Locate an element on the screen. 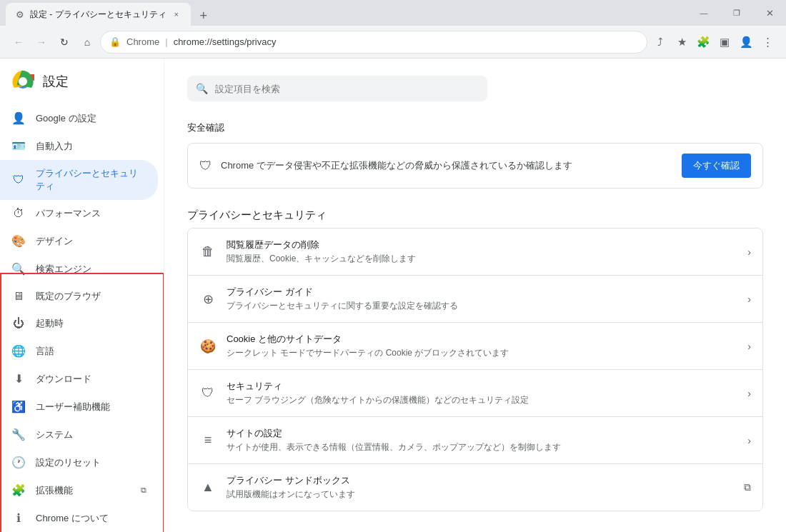  sidebar-label-language: 言語 is located at coordinates (91, 351).